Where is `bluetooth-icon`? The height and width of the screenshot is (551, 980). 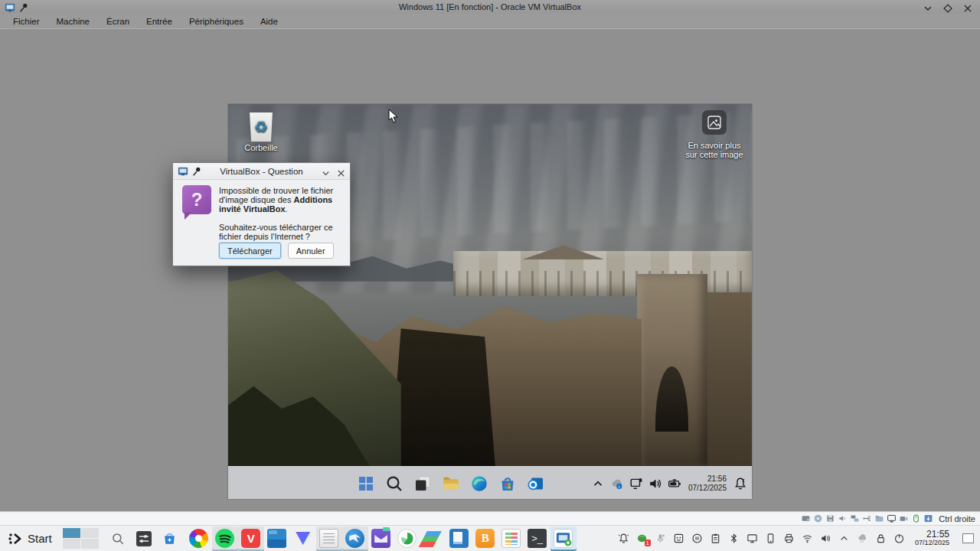 bluetooth-icon is located at coordinates (733, 539).